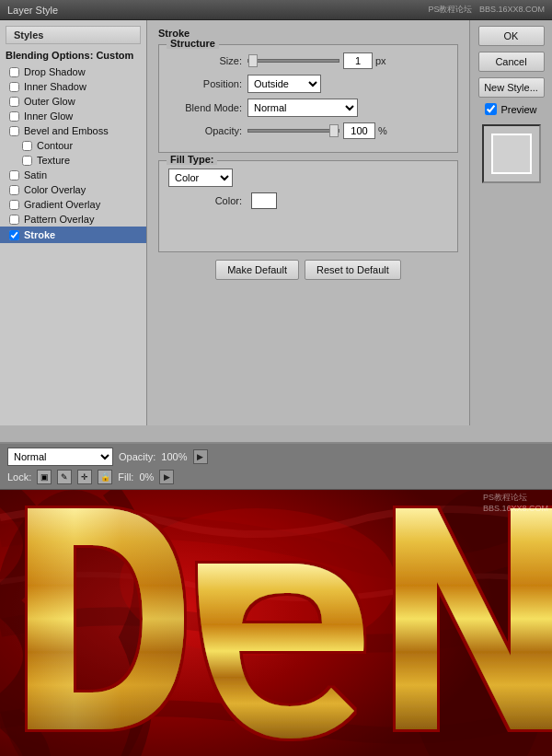  Describe the element at coordinates (85, 477) in the screenshot. I see `lock-move-button: ✛` at that location.